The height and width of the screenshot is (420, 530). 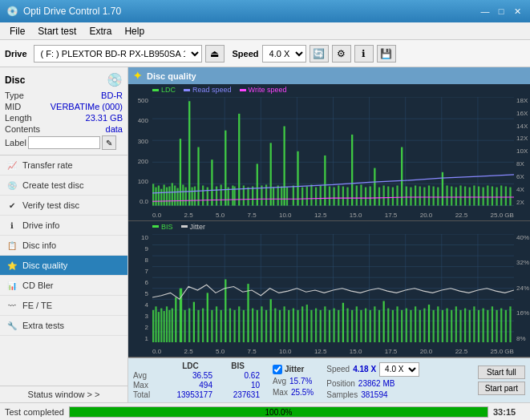 What do you see at coordinates (64, 205) in the screenshot?
I see `sidebar-item-verify-test-disc: ✔ Verify test disc` at bounding box center [64, 205].